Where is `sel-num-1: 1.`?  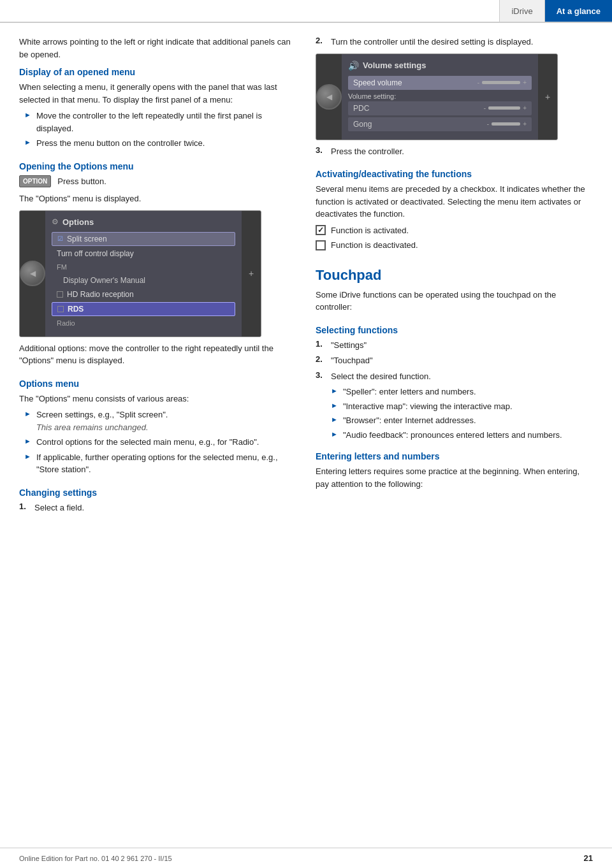 sel-num-1: 1. is located at coordinates (321, 344).